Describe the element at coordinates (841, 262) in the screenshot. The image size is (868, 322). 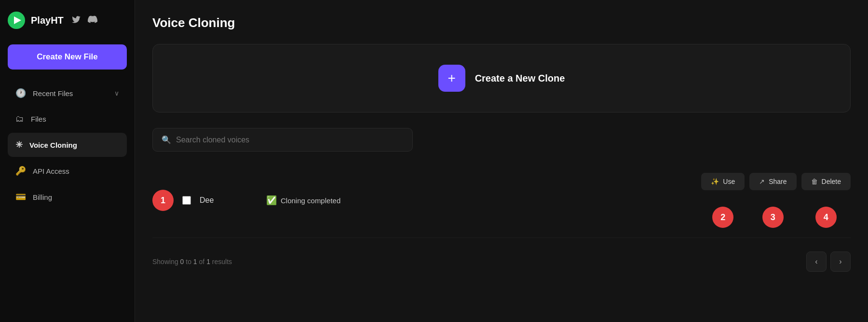
I see `next-page-button: ›` at that location.